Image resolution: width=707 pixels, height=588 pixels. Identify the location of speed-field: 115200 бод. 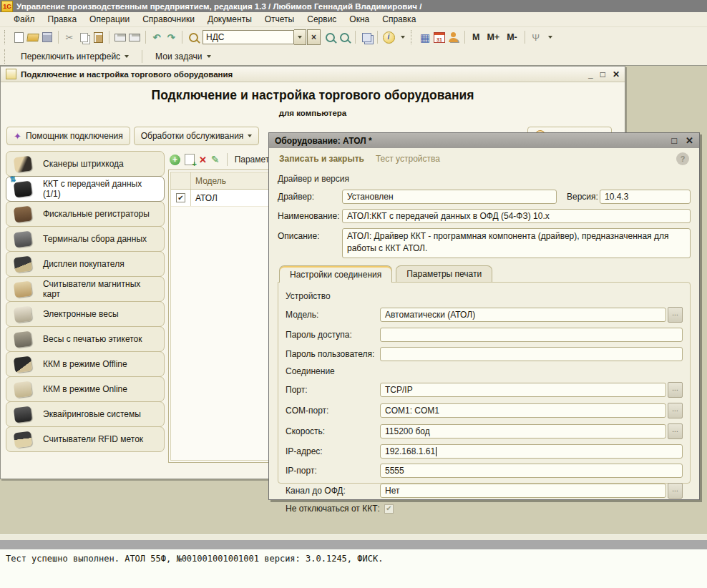
(523, 431).